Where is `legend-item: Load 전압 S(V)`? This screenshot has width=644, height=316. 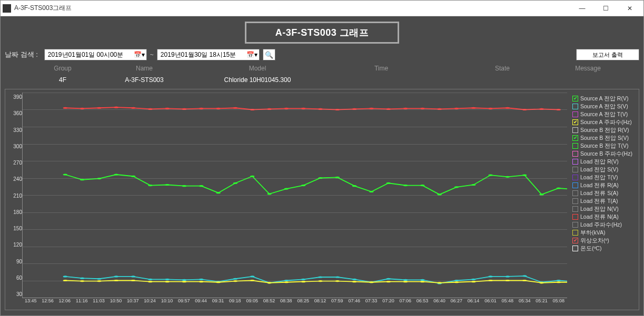
legend-item: Load 전압 S(V) is located at coordinates (604, 169).